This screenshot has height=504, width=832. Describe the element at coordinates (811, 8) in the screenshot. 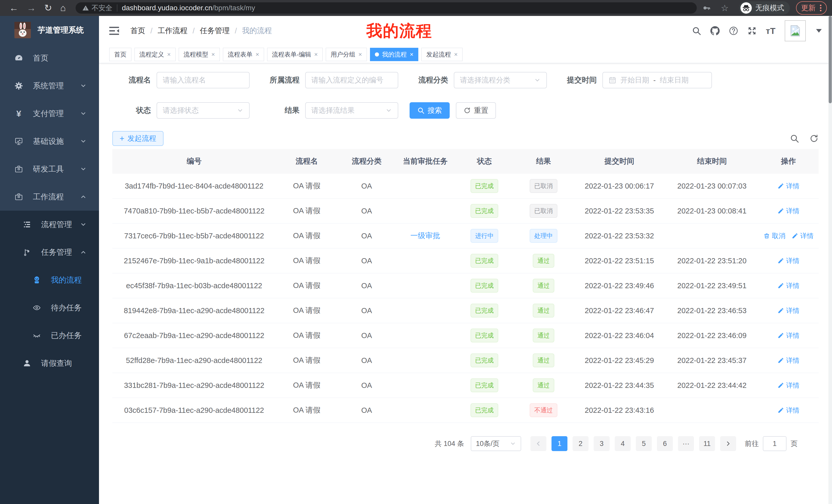

I see `update-button: 更新` at that location.